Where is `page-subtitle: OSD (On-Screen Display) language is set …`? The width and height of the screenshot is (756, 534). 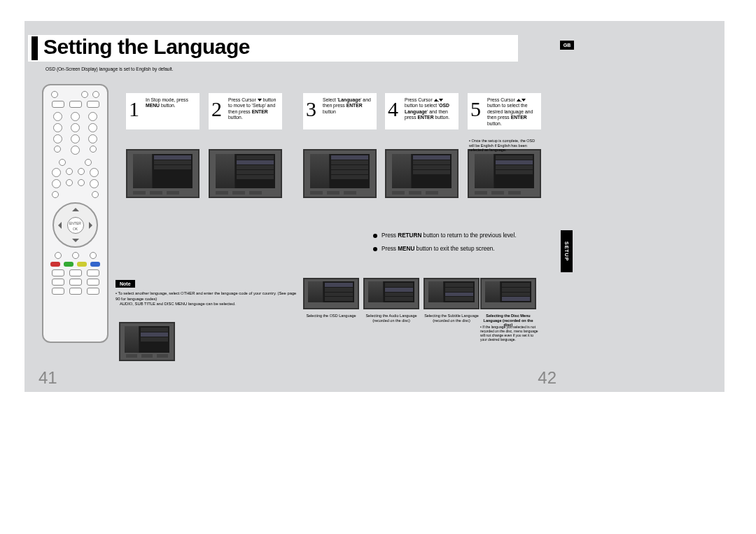
page-subtitle: OSD (On-Screen Display) language is set … is located at coordinates (109, 69).